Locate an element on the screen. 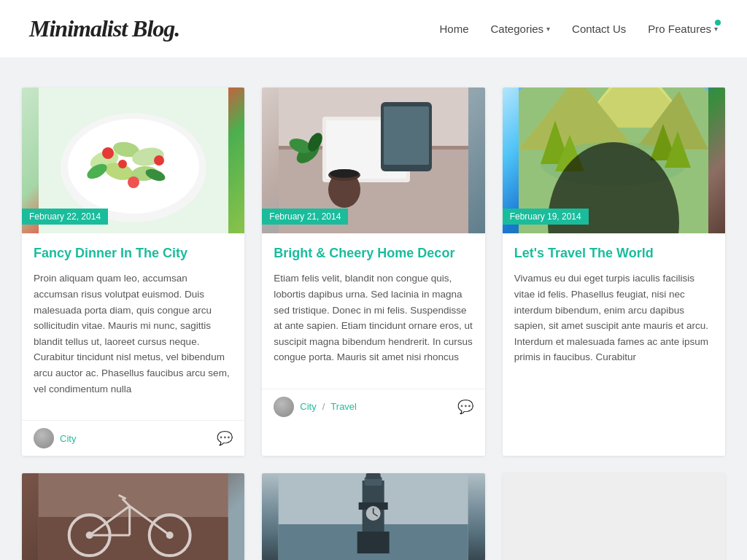 The height and width of the screenshot is (560, 747). nav-pro: Pro Features ▾ is located at coordinates (683, 29).